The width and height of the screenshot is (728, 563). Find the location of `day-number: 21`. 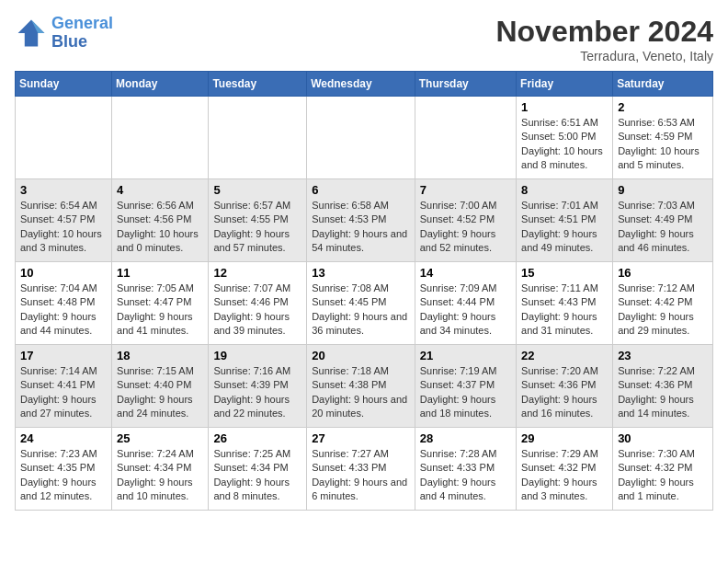

day-number: 21 is located at coordinates (465, 355).